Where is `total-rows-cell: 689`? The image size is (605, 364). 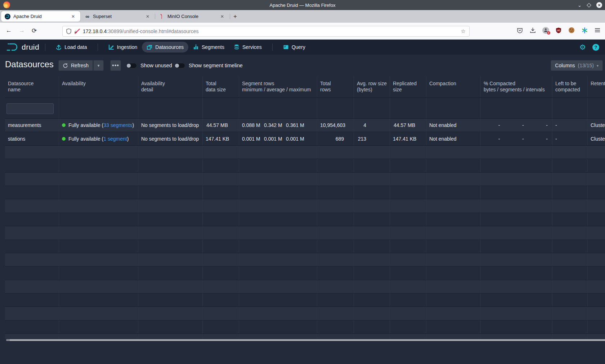 total-rows-cell: 689 is located at coordinates (336, 138).